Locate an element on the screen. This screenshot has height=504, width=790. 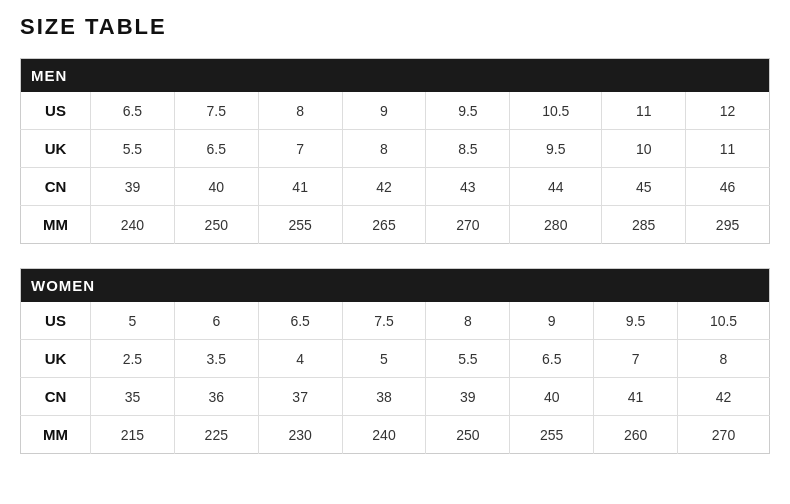
table-cell: 12 is located at coordinates (728, 111).